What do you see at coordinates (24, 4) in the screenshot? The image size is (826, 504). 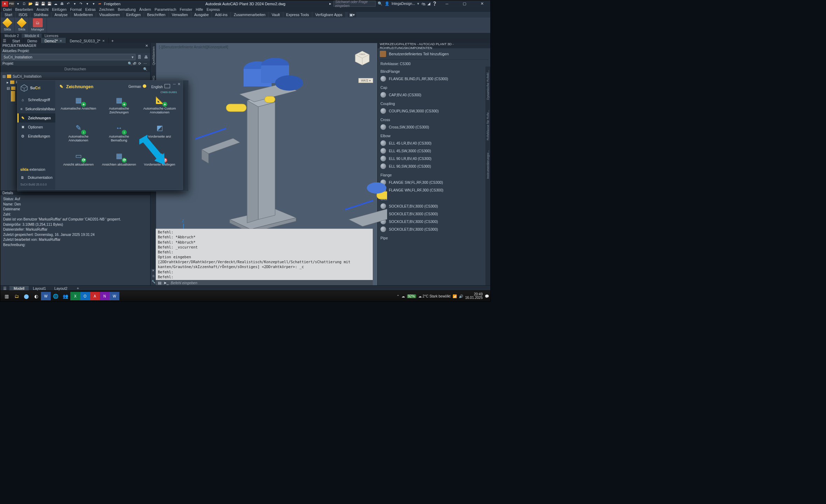 I see `new-icon: 🗋` at bounding box center [24, 4].